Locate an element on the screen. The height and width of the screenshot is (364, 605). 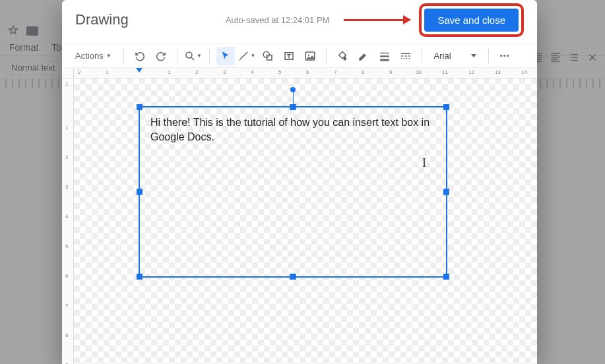
v-ruler: 1 1 2 3 4 5 6 7 8 9 is located at coordinates (68, 222).